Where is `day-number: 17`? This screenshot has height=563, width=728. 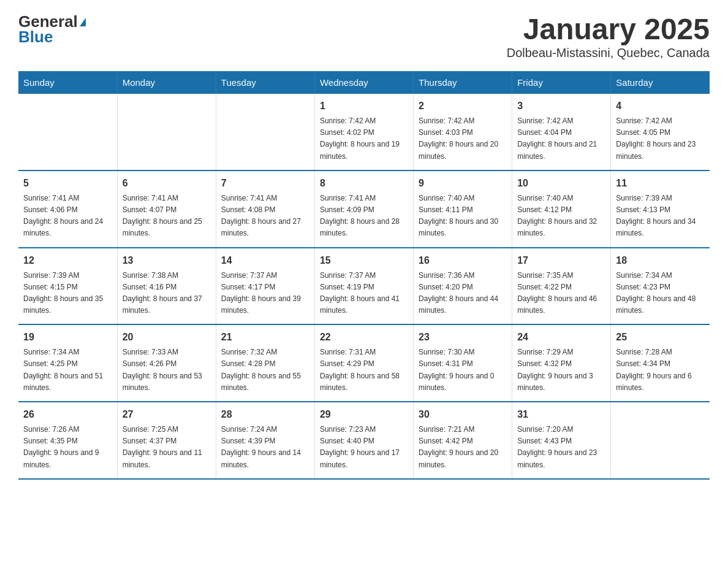 day-number: 17 is located at coordinates (561, 261).